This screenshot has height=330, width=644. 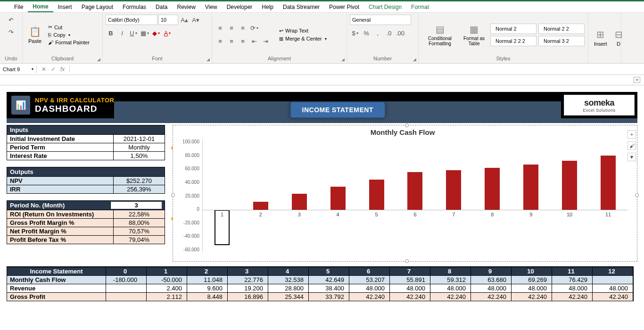 I want to click on percent-icon: %, so click(x=366, y=33).